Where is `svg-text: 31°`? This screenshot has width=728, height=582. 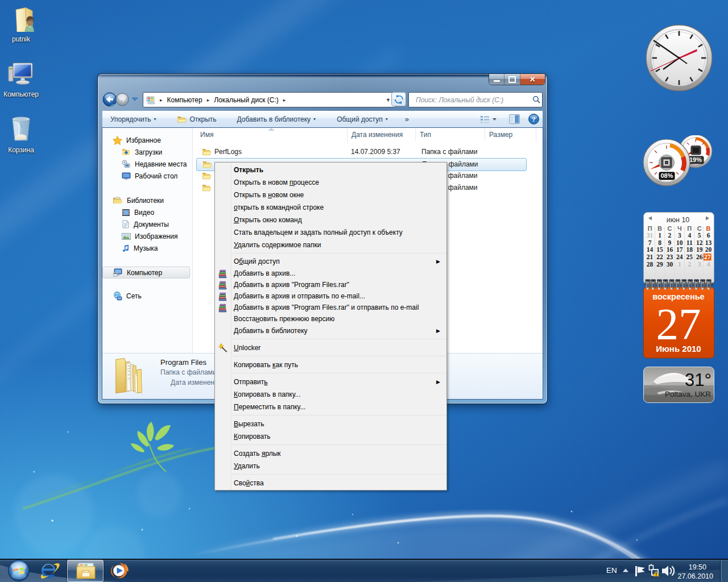 svg-text: 31° is located at coordinates (698, 380).